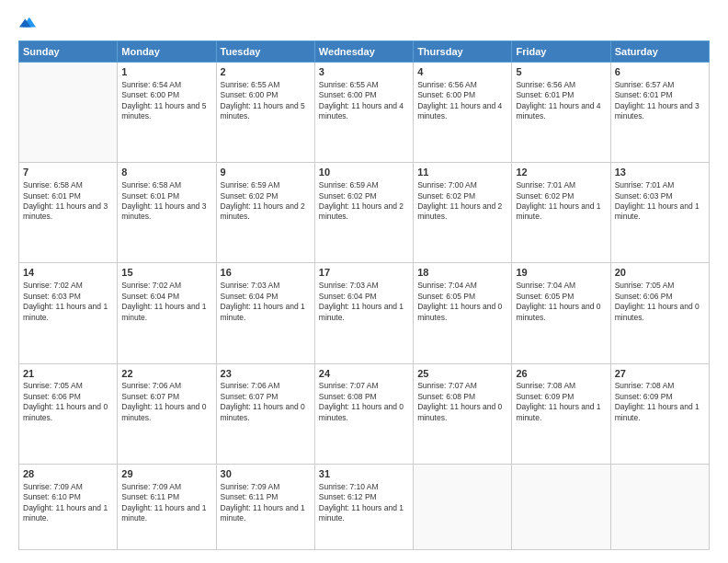 The height and width of the screenshot is (563, 728). Describe the element at coordinates (561, 313) in the screenshot. I see `calendar-cell: 19Sunrise: 7:04 AMSunset: 6:05 PMDayligh…` at that location.